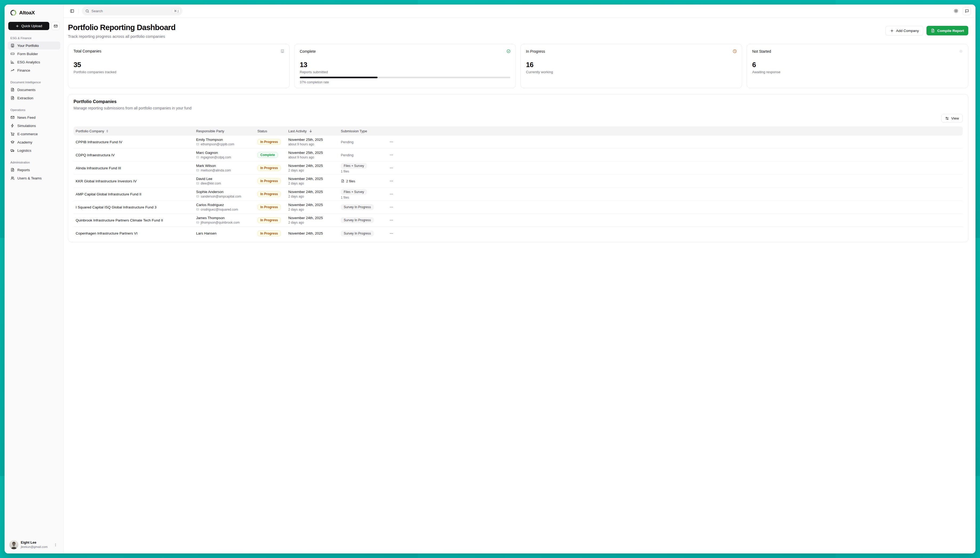  What do you see at coordinates (77, 65) in the screenshot?
I see `stat-value: 35` at bounding box center [77, 65].